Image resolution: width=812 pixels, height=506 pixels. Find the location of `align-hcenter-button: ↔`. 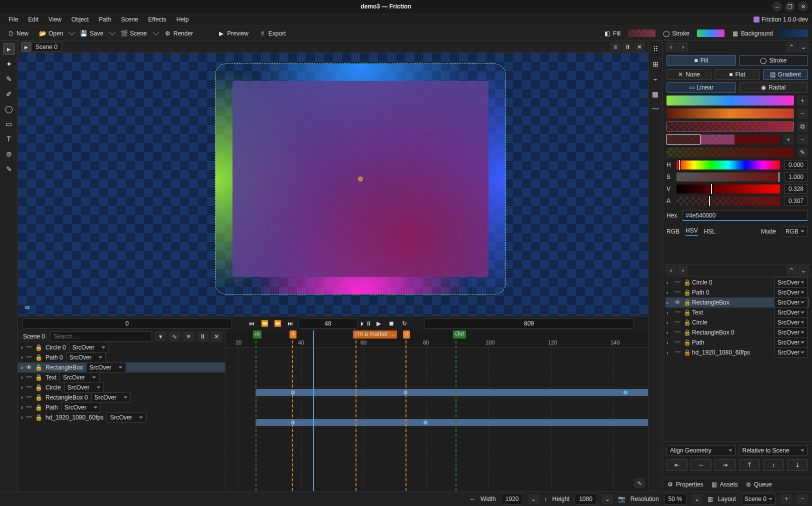

align-hcenter-button: ↔ is located at coordinates (701, 465).